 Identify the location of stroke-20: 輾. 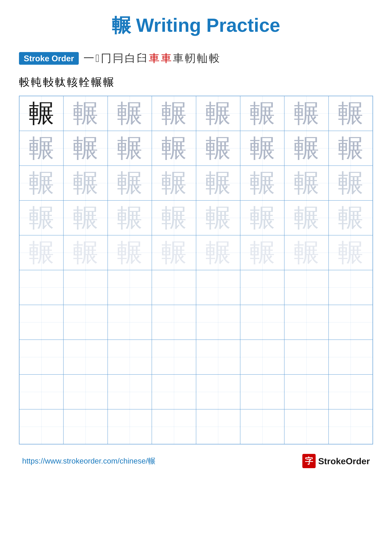
(108, 82).